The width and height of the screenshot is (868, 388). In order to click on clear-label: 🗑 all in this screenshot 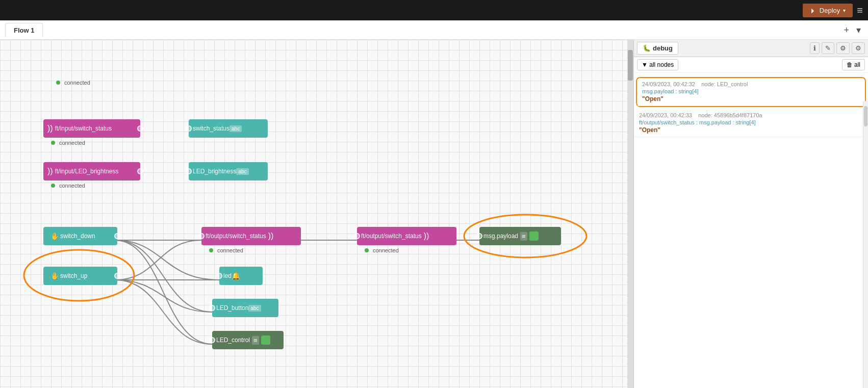, I will do `click(854, 65)`.